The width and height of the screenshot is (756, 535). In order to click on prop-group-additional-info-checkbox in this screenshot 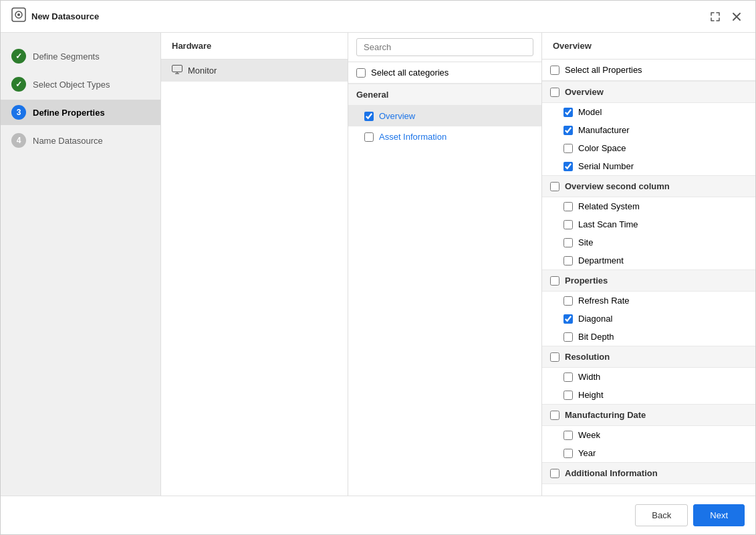, I will do `click(555, 473)`.